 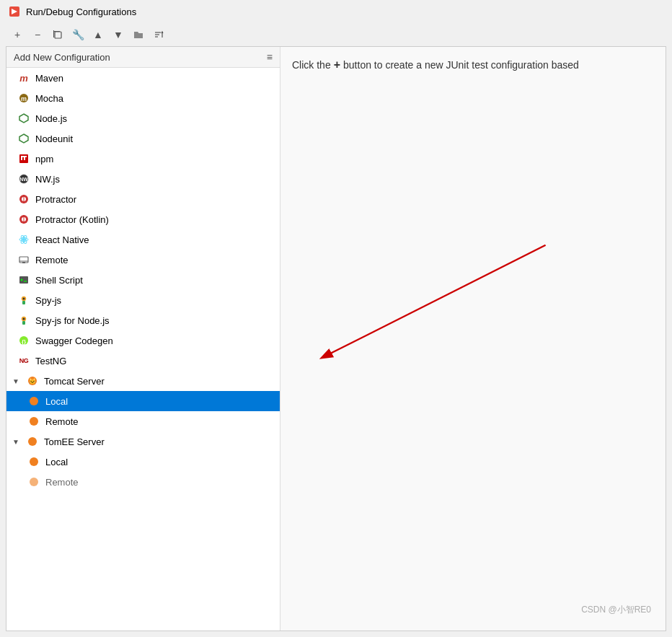 I want to click on item-label: TomEE Server, so click(x=74, y=441).